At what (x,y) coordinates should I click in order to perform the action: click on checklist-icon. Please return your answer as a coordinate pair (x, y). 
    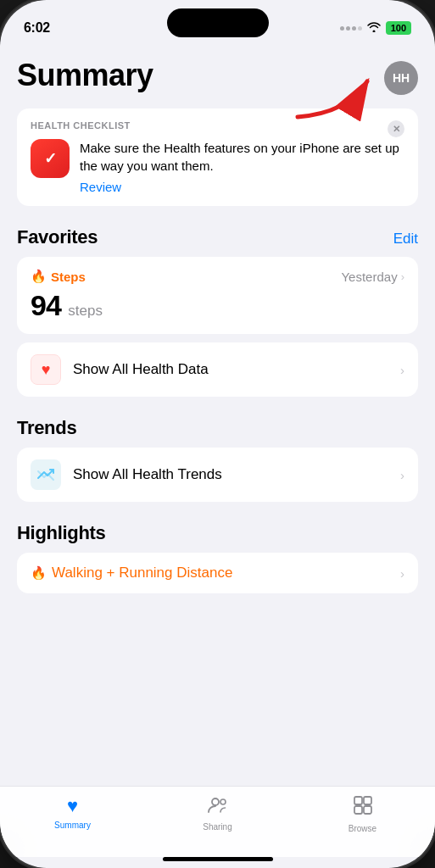
    Looking at the image, I should click on (50, 159).